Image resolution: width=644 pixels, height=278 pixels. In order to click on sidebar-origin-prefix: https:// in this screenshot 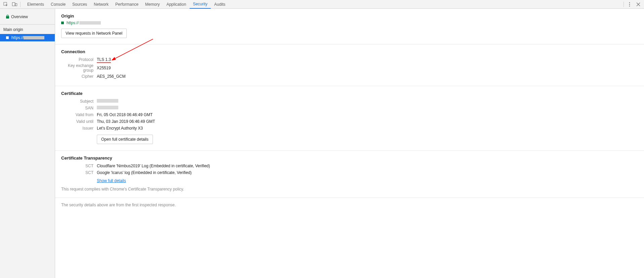, I will do `click(17, 38)`.